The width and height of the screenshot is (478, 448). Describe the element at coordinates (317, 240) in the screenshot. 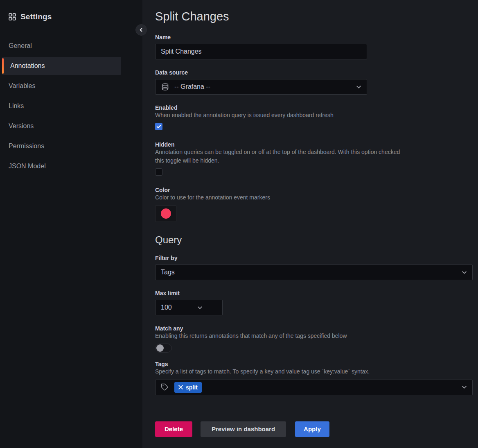

I see `query-section-title: Query` at that location.